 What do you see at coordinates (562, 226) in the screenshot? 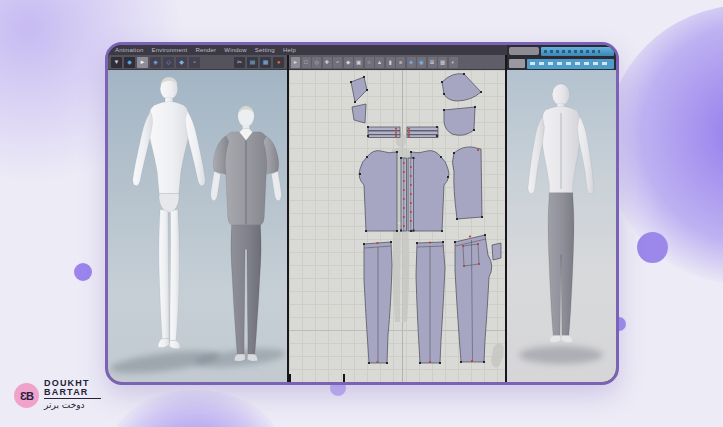
I see `viewport-right-canvas` at bounding box center [562, 226].